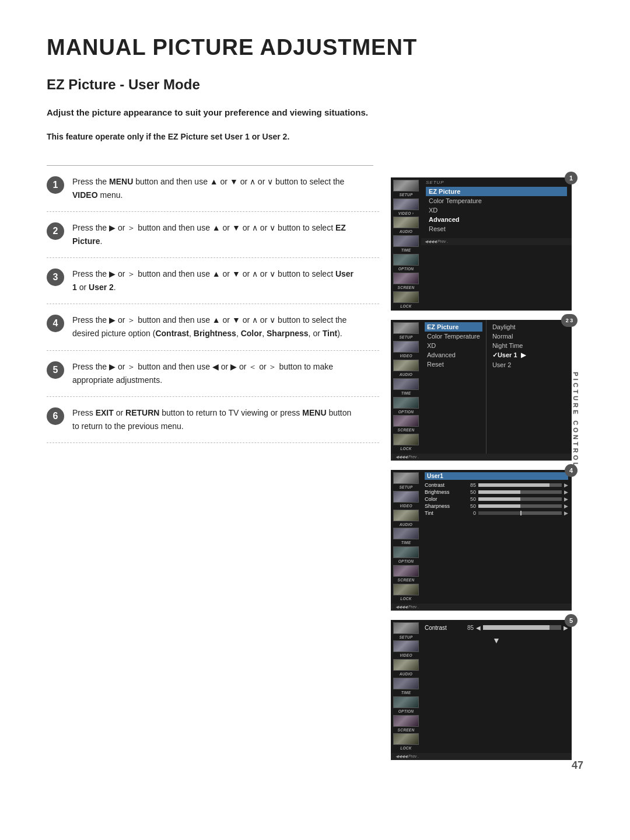 Image resolution: width=630 pixels, height=840 pixels. Describe the element at coordinates (481, 457) in the screenshot. I see `prev-label-2: ◀◀◀◀ Prev .` at that location.